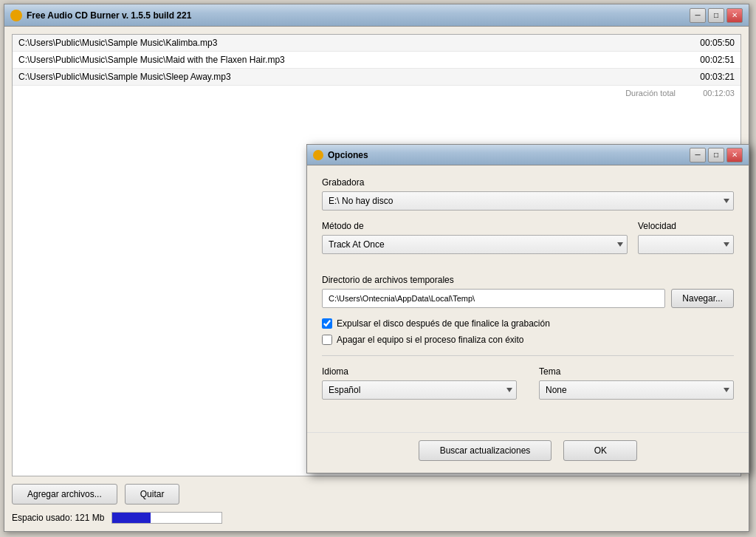 The image size is (756, 537). What do you see at coordinates (636, 389) in the screenshot?
I see `tema-col: Tema None` at bounding box center [636, 389].